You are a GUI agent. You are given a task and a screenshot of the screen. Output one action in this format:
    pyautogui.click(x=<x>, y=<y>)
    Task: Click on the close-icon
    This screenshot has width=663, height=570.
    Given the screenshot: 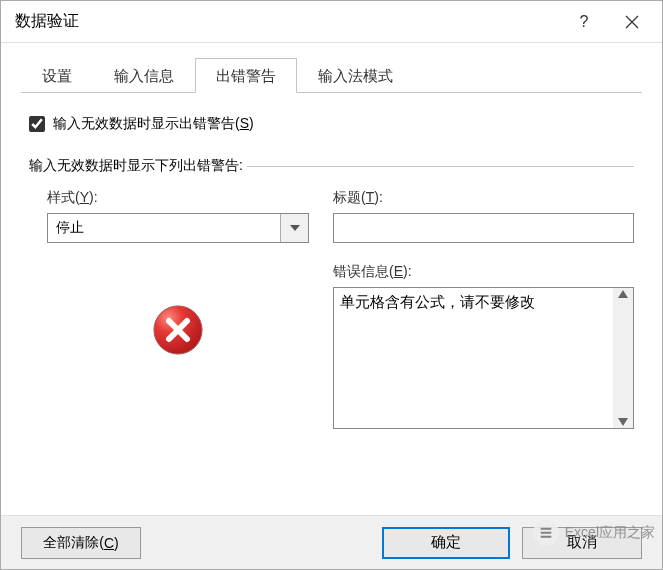 What is the action you would take?
    pyautogui.click(x=632, y=22)
    